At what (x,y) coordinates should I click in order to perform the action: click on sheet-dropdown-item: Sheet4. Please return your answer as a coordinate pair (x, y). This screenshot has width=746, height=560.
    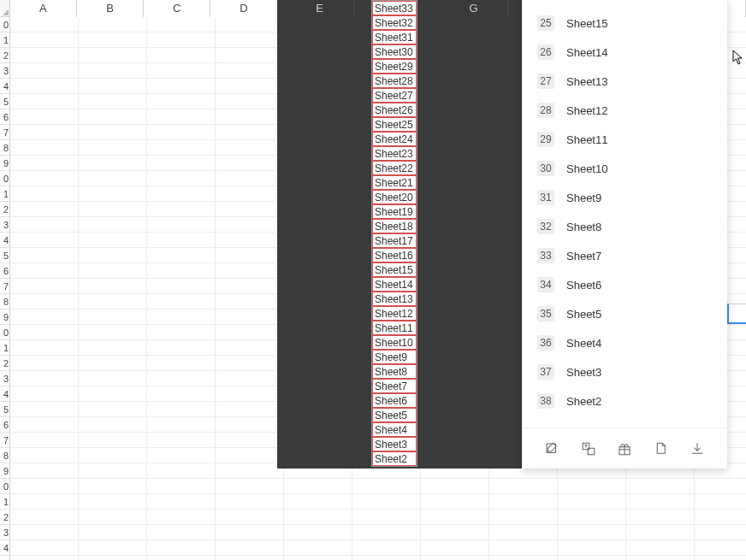
    Looking at the image, I should click on (394, 429).